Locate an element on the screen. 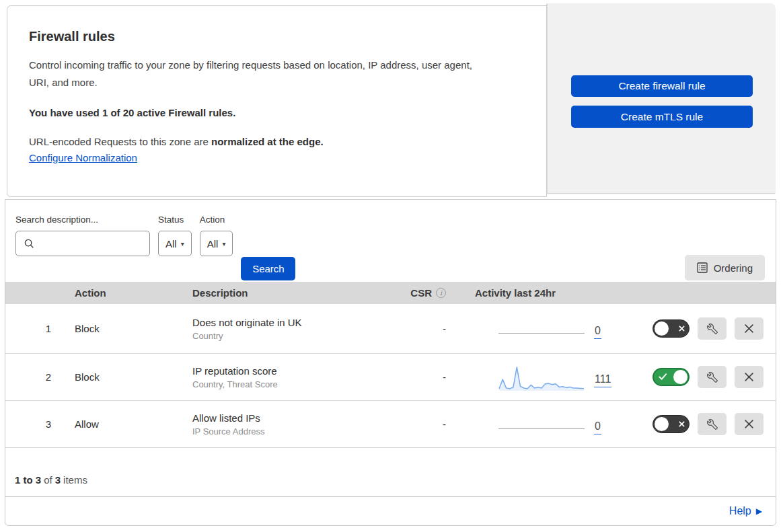  action-select-value: All is located at coordinates (213, 243).